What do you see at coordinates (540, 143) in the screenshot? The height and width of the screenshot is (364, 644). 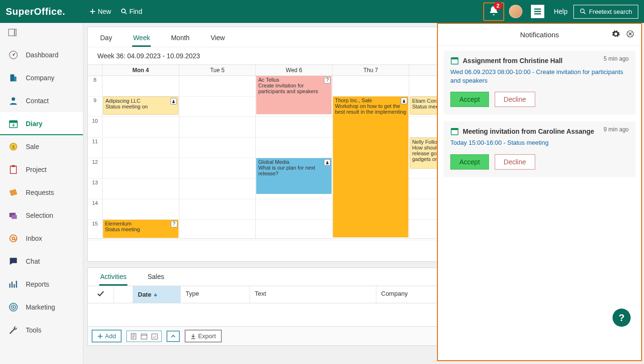 I see `notif-description: Today 15:00-16:00 - Status meeting` at bounding box center [540, 143].